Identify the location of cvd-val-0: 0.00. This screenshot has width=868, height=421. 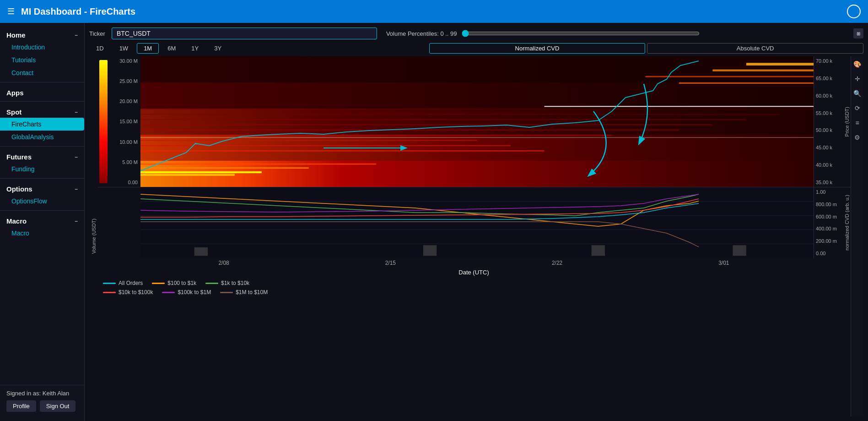
(829, 253).